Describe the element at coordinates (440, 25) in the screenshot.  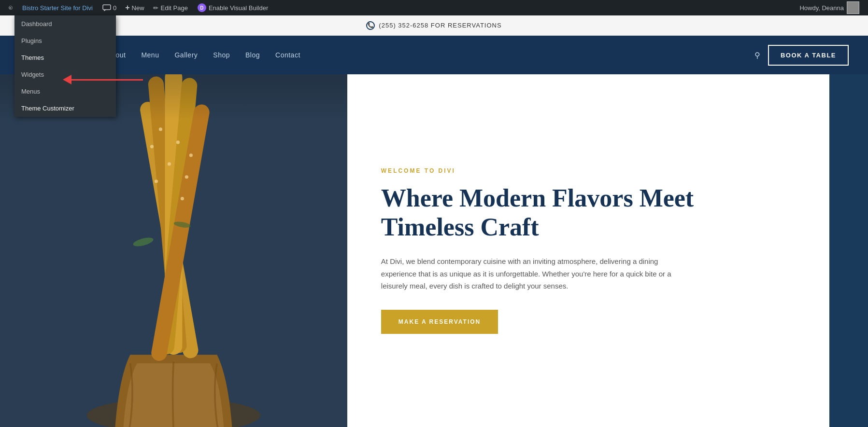
I see `phone-text: (255) 352-6258 FOR RESERVATIONS` at that location.